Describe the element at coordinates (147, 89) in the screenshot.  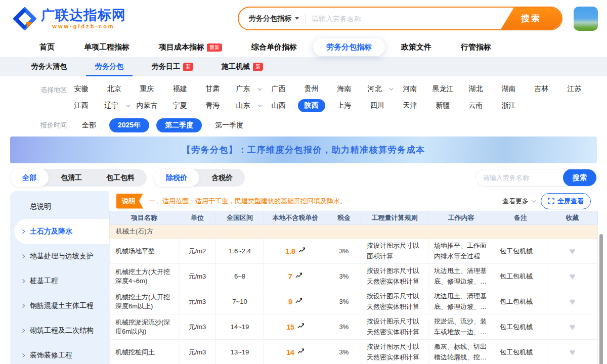
I see `region-option: 重庆` at that location.